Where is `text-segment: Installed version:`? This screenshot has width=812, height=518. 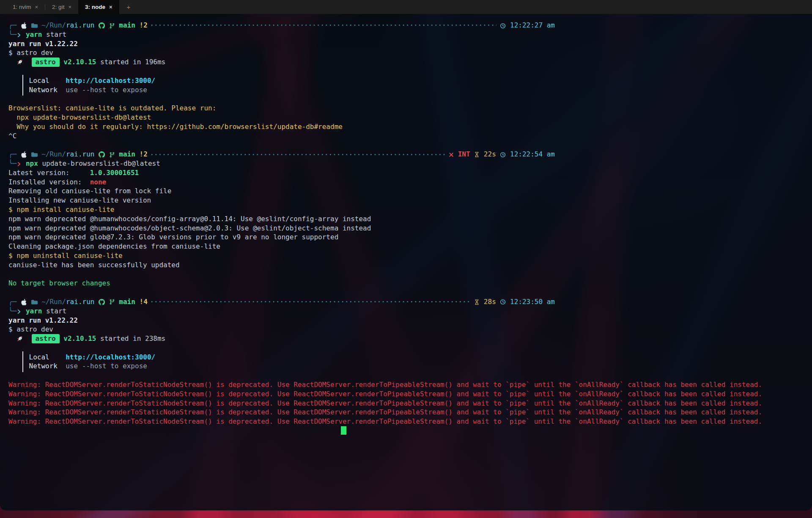 text-segment: Installed version: is located at coordinates (49, 182).